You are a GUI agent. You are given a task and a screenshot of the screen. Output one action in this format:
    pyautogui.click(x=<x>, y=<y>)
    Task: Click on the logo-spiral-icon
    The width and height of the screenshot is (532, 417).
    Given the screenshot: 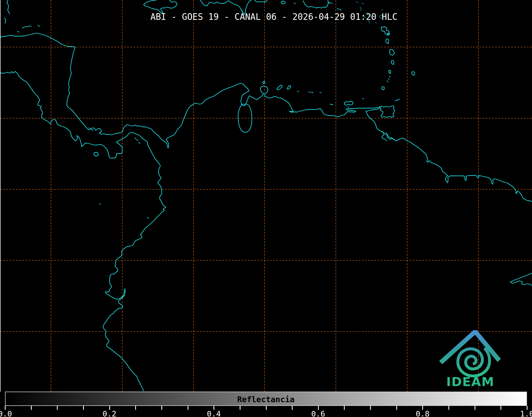 What is the action you would take?
    pyautogui.click(x=474, y=362)
    